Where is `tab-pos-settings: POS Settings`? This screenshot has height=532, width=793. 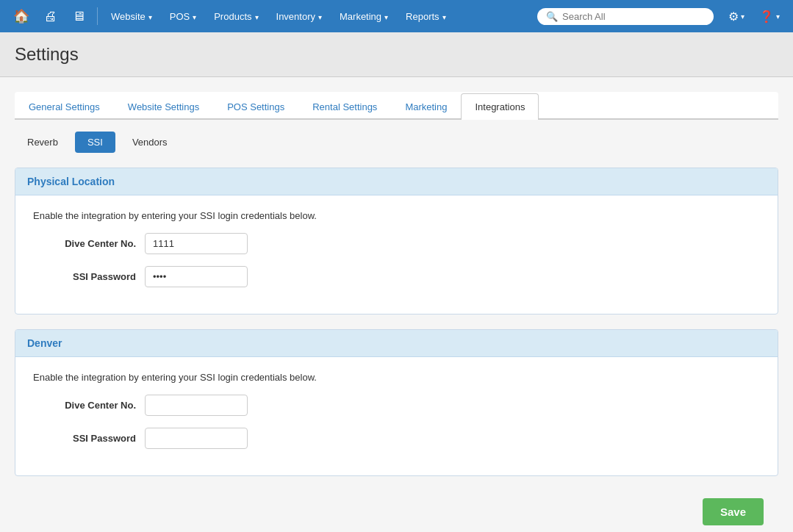 tab-pos-settings: POS Settings is located at coordinates (256, 107).